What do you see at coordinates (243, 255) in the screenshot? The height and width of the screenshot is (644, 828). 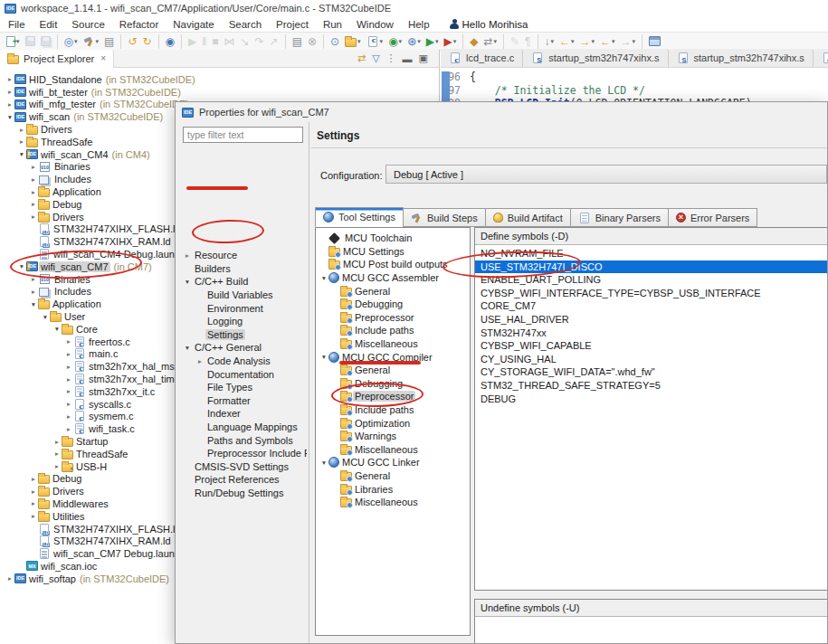 I see `properties-nav-item: ▸Resource` at bounding box center [243, 255].